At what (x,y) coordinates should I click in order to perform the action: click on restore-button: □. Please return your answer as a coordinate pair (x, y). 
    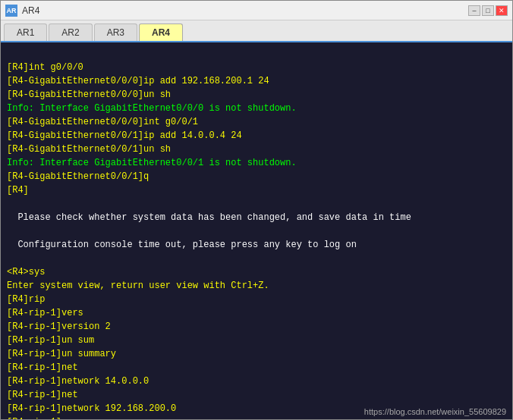
    Looking at the image, I should click on (488, 11).